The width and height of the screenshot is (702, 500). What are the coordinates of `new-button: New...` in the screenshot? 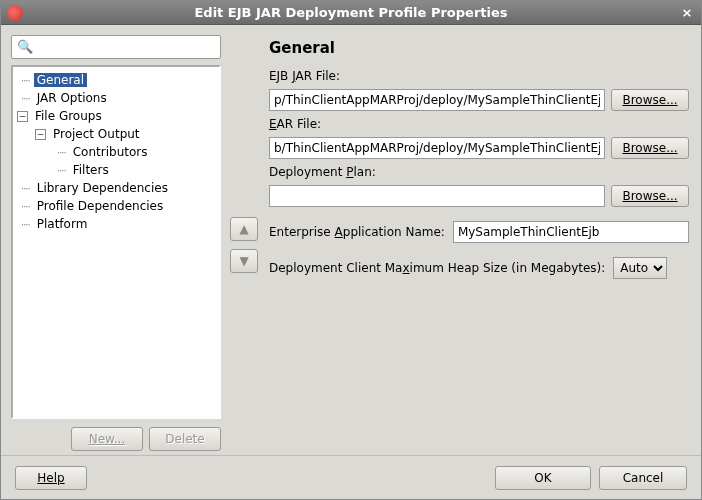 It's located at (107, 439).